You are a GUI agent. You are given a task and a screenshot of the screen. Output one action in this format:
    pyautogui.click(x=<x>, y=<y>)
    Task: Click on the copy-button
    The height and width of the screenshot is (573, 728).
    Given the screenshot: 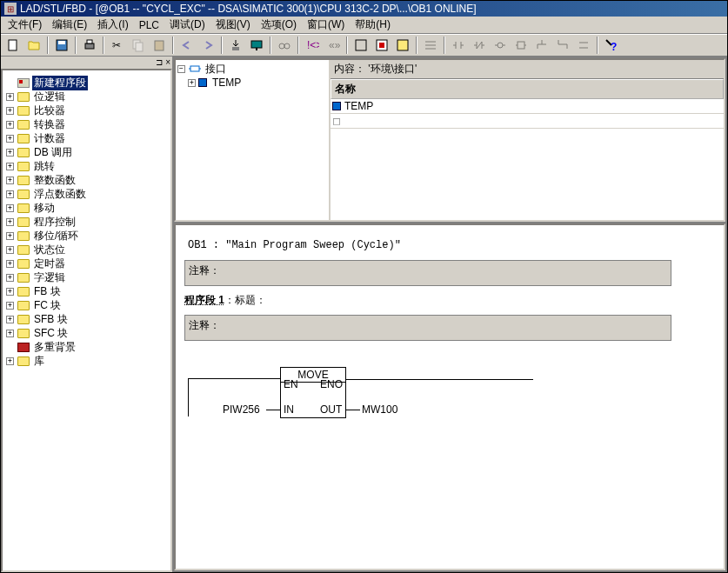 What is the action you would take?
    pyautogui.click(x=138, y=45)
    